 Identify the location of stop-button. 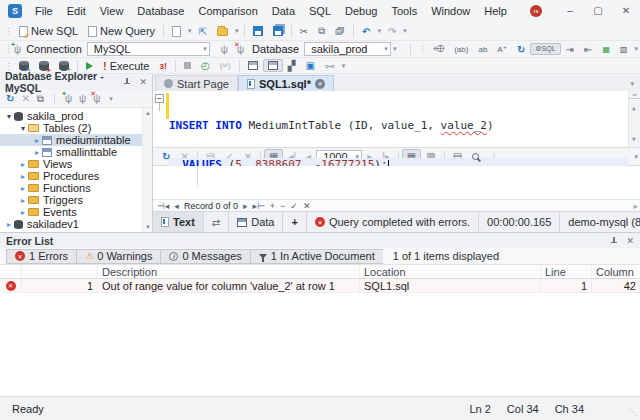
(188, 66).